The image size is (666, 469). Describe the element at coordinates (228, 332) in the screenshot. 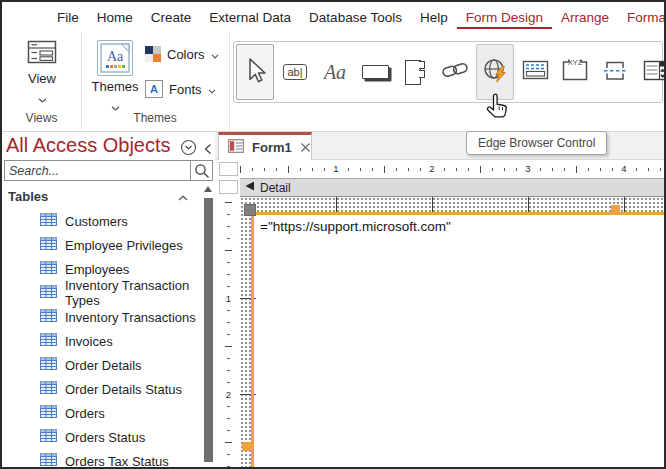

I see `vertical-ruler: 1 2` at that location.